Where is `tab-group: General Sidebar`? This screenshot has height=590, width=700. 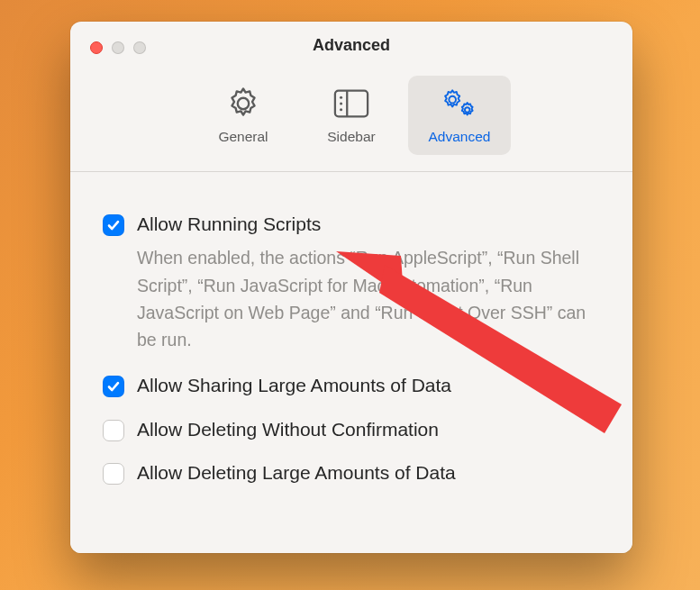 tab-group: General Sidebar is located at coordinates (351, 115).